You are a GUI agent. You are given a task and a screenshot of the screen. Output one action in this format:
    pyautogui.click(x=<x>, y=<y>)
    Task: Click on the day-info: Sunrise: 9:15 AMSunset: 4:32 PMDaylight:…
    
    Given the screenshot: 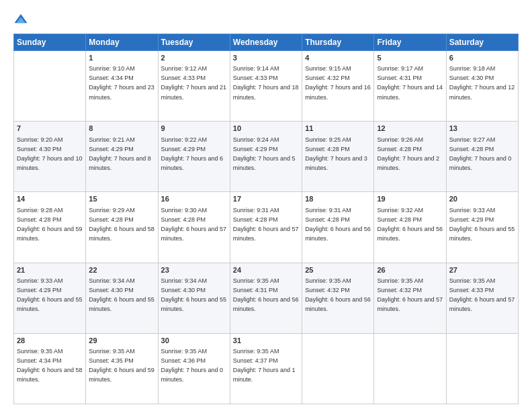 What is the action you would take?
    pyautogui.click(x=338, y=83)
    